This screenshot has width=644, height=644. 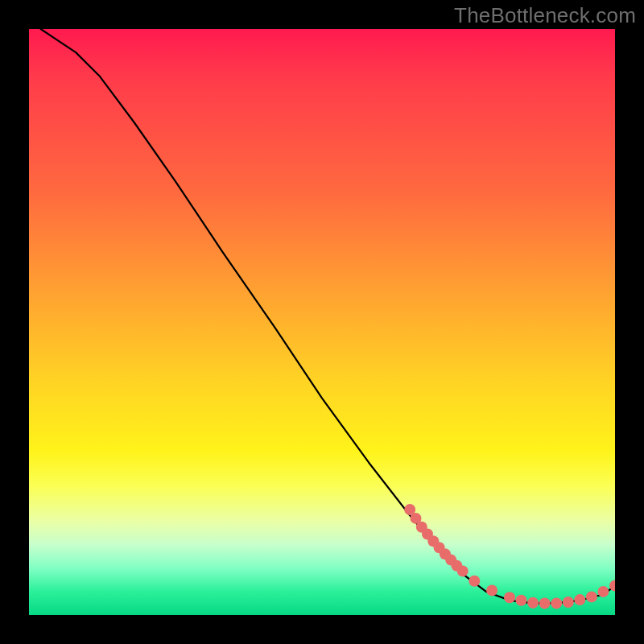 What do you see at coordinates (510, 556) in the screenshot?
I see `highlight-dots-group` at bounding box center [510, 556].